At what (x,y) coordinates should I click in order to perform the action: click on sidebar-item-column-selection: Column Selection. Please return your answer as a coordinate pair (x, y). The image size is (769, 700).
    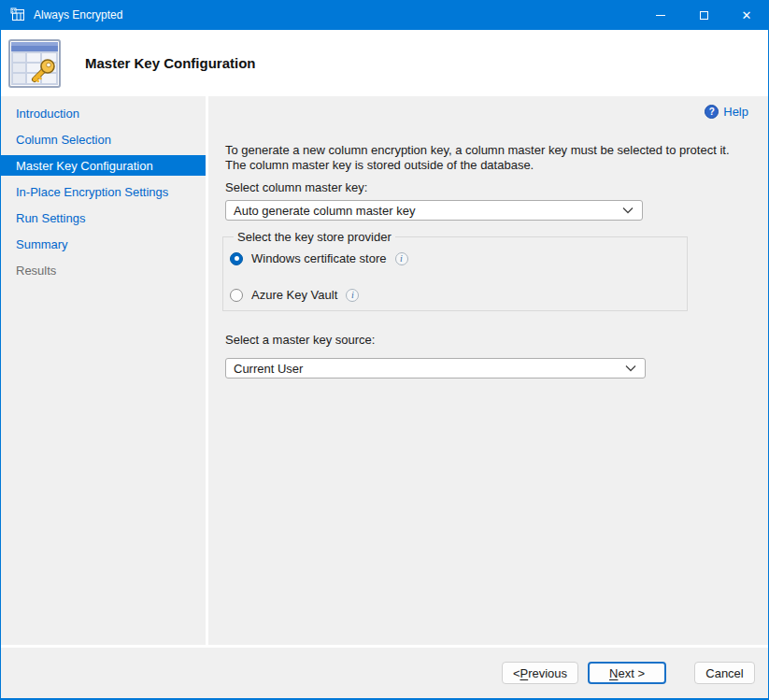
    Looking at the image, I should click on (103, 139).